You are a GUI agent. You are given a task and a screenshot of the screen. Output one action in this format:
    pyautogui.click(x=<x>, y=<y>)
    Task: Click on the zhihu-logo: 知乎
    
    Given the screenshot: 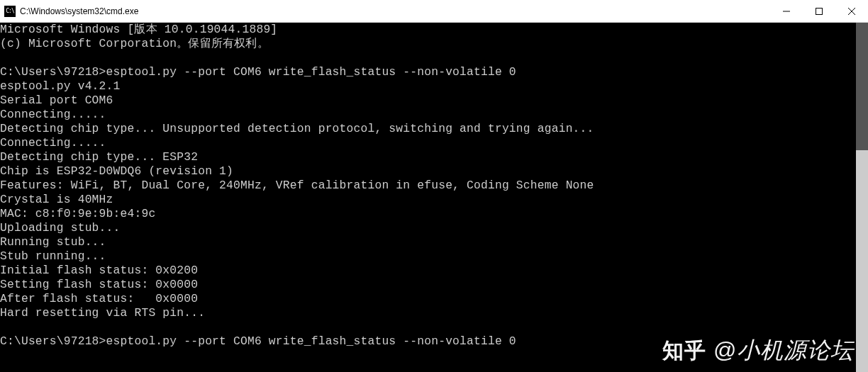 What is the action you would take?
    pyautogui.click(x=684, y=351)
    